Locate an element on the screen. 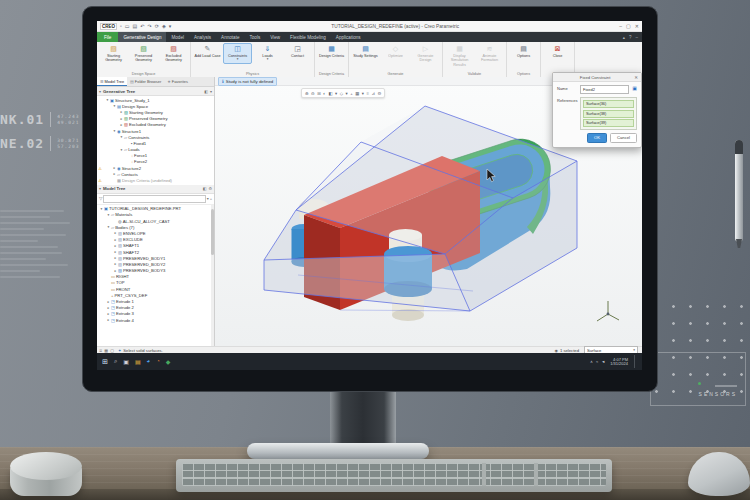 The height and width of the screenshot is (500, 750). quick-access-icon: ⟳ is located at coordinates (157, 26).